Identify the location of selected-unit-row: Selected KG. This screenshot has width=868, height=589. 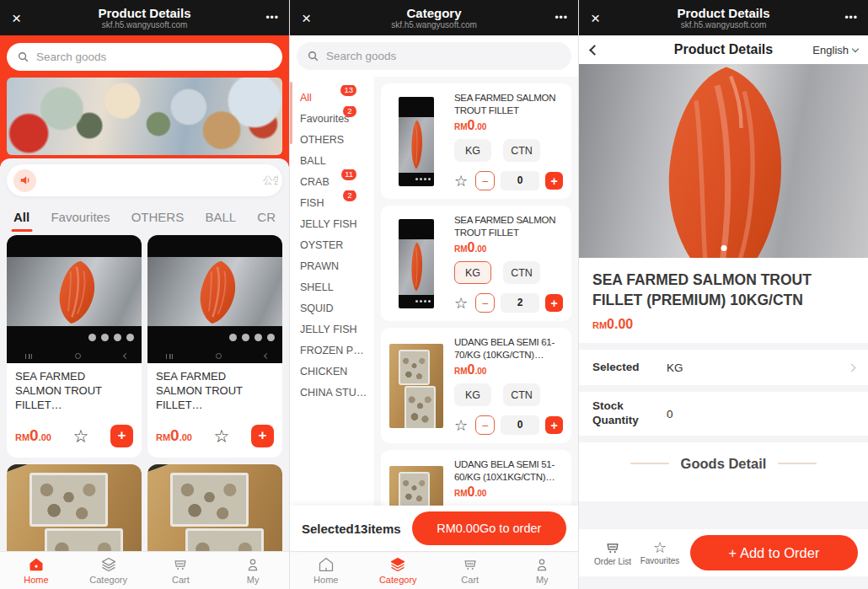
(723, 367).